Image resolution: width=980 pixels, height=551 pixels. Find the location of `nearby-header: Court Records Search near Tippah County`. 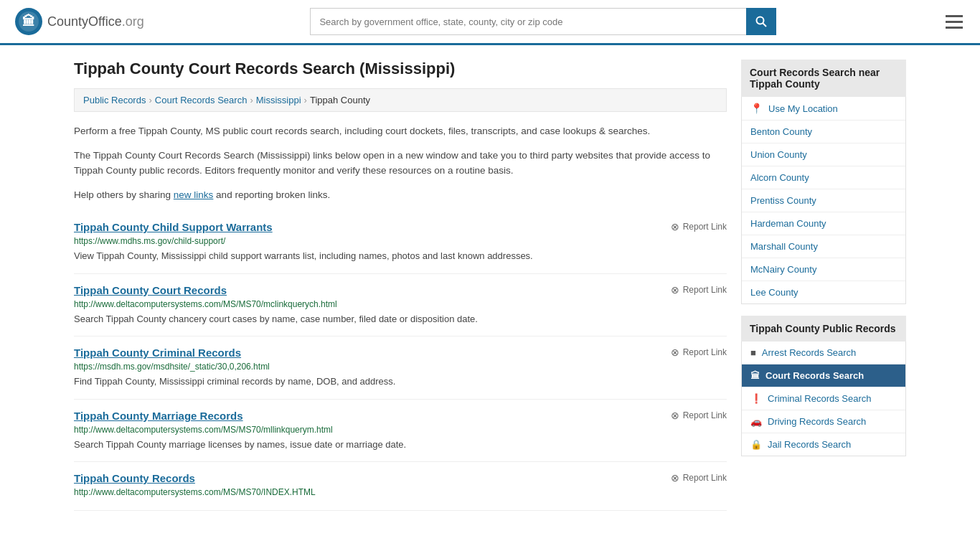

nearby-header: Court Records Search near Tippah County is located at coordinates (824, 78).